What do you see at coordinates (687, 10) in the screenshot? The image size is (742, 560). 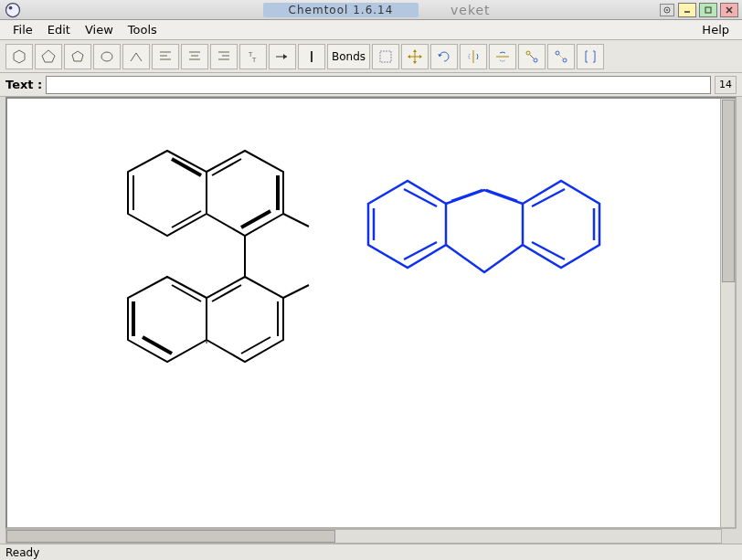 I see `minimize-button` at bounding box center [687, 10].